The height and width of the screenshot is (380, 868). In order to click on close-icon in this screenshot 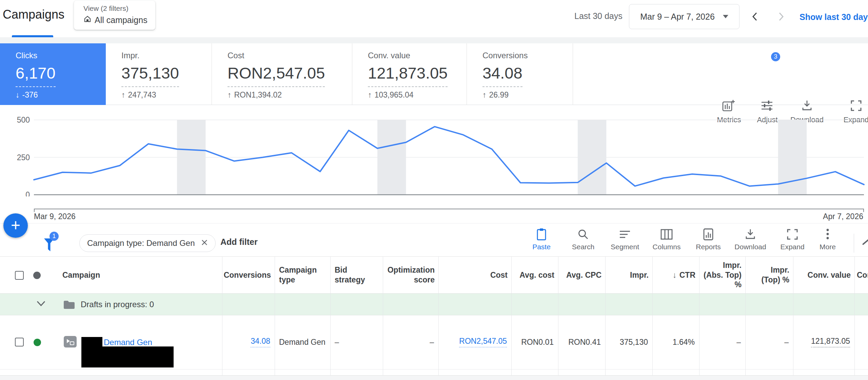, I will do `click(204, 243)`.